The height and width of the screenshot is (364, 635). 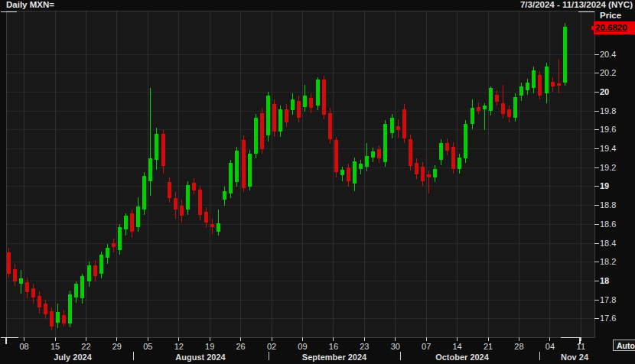 I want to click on date-tick-label: 15, so click(x=55, y=346).